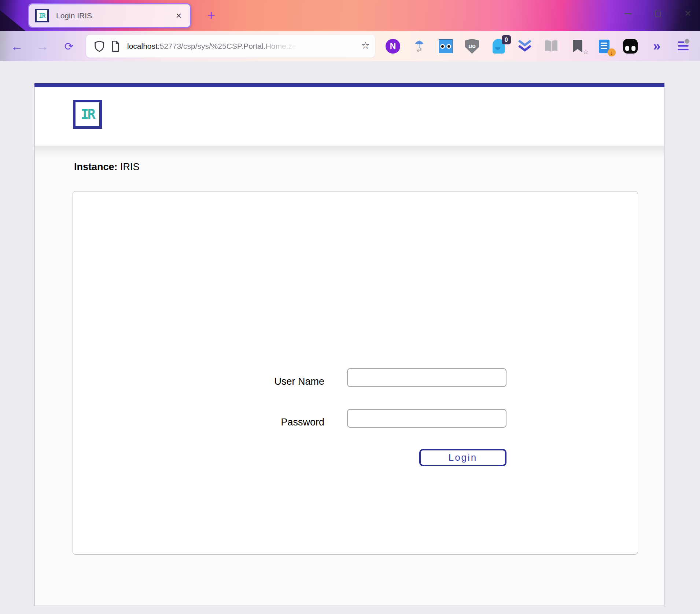  What do you see at coordinates (211, 15) in the screenshot?
I see `new-tab-button: +` at bounding box center [211, 15].